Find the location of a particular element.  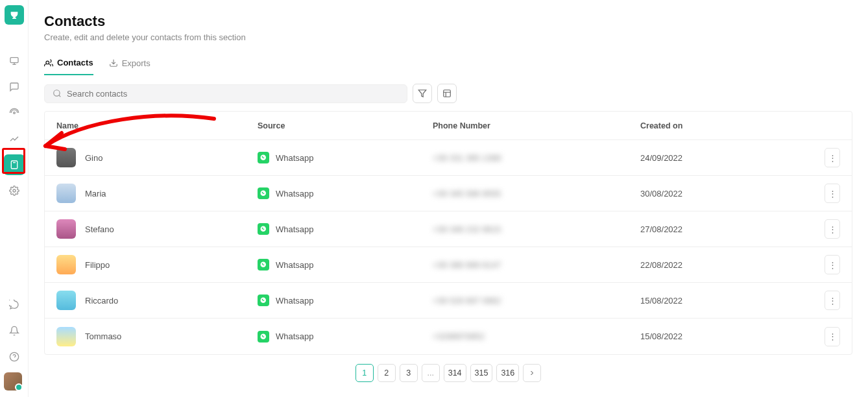

phone-blurred: +39 529 697 0982 is located at coordinates (467, 301).